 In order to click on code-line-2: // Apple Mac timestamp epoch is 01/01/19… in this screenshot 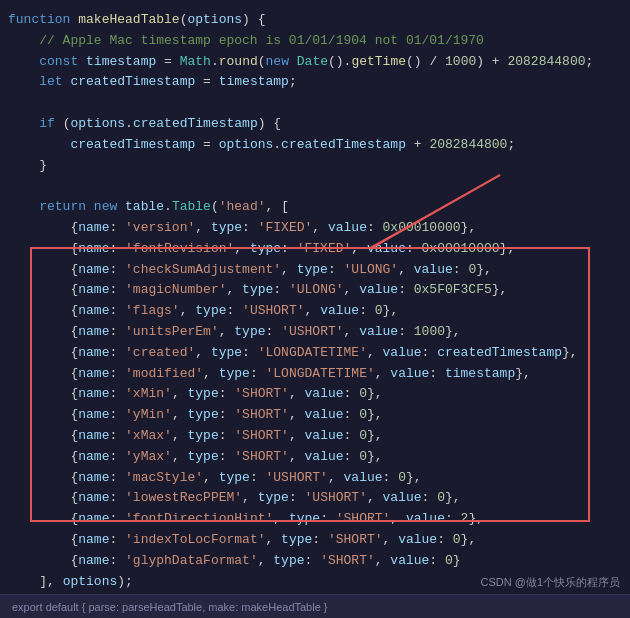, I will do `click(315, 42)`.